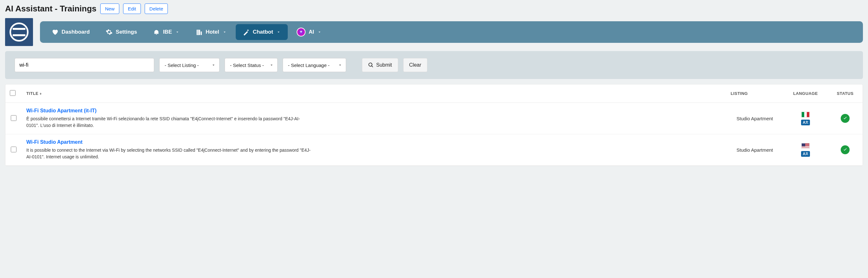 The width and height of the screenshot is (868, 278). Describe the element at coordinates (246, 32) in the screenshot. I see `wand-icon` at that location.